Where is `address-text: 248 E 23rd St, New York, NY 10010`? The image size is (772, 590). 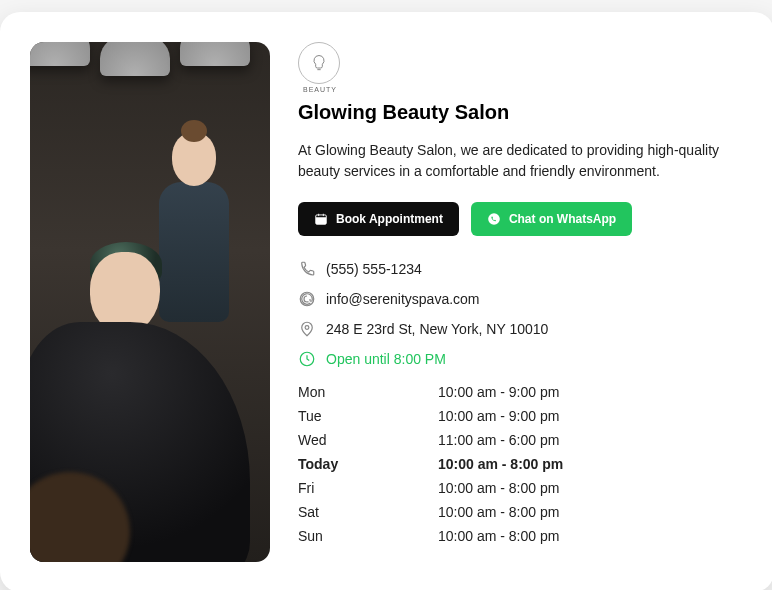
address-text: 248 E 23rd St, New York, NY 10010 is located at coordinates (437, 329).